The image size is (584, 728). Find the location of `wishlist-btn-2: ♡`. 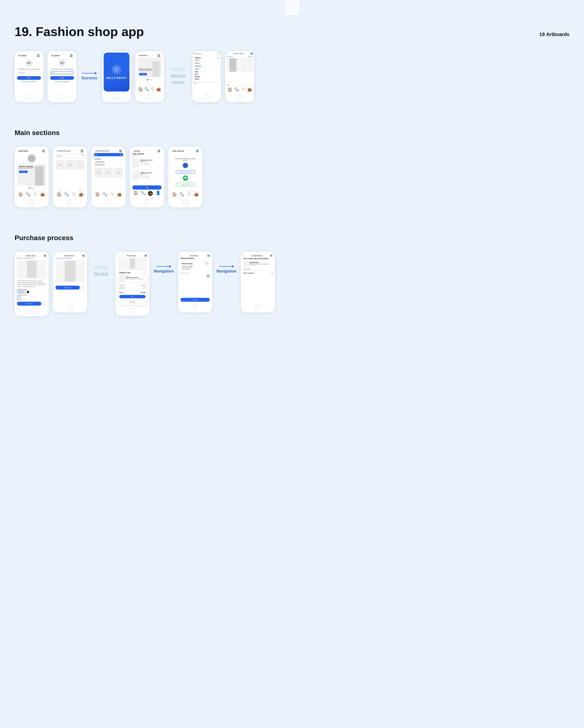

wishlist-btn-2: ♡ is located at coordinates (83, 288).